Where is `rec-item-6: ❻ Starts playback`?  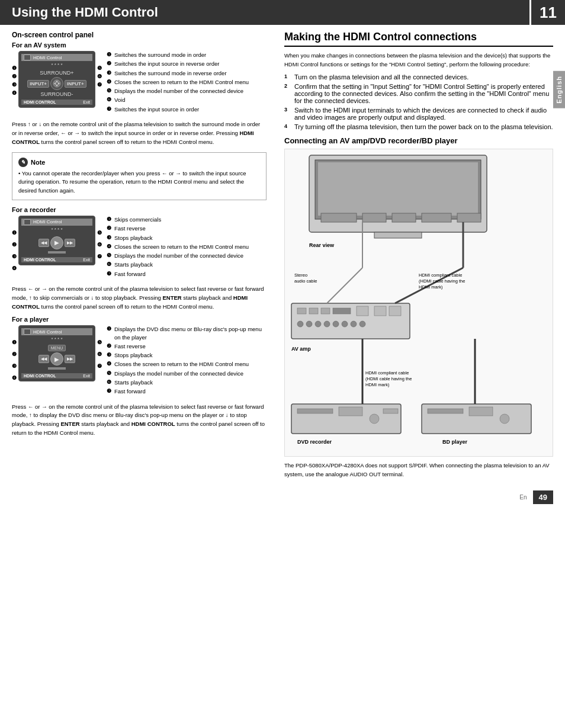
rec-item-6: ❻ Starts playback is located at coordinates (187, 264).